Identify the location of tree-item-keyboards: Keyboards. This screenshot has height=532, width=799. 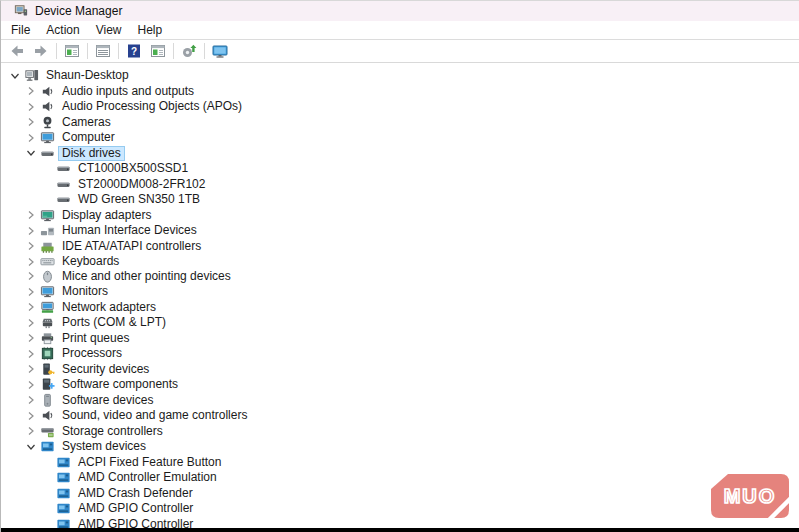
(400, 262).